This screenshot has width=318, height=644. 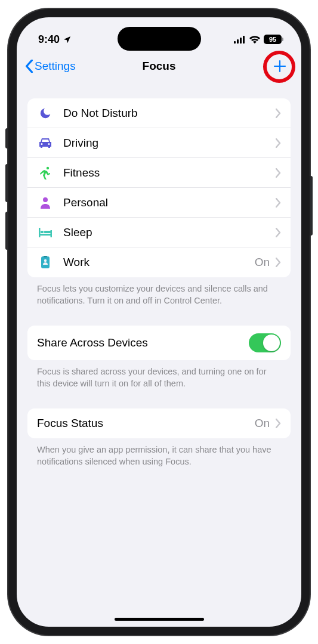 What do you see at coordinates (49, 39) in the screenshot?
I see `status-time: 9:40` at bounding box center [49, 39].